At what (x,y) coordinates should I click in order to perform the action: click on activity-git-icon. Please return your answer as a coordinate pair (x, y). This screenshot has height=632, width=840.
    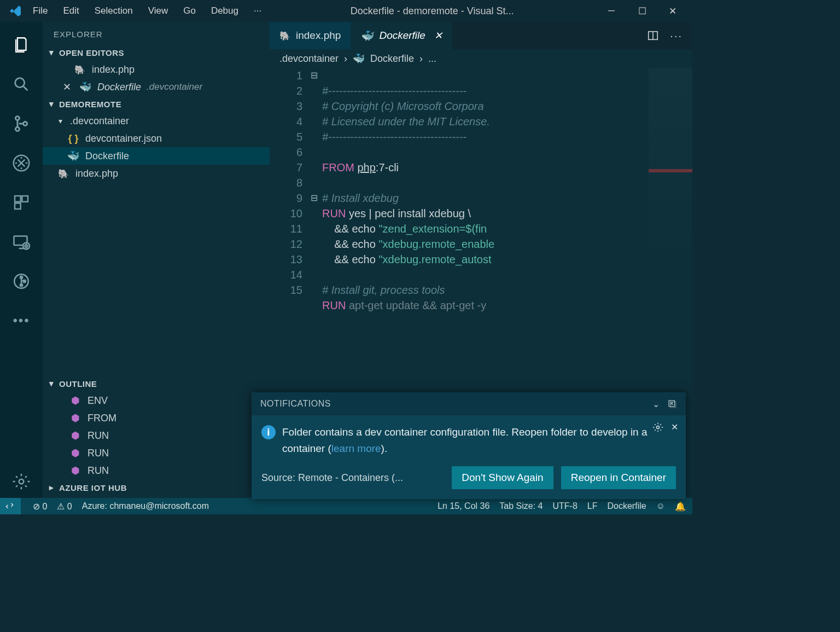
    Looking at the image, I should click on (21, 281).